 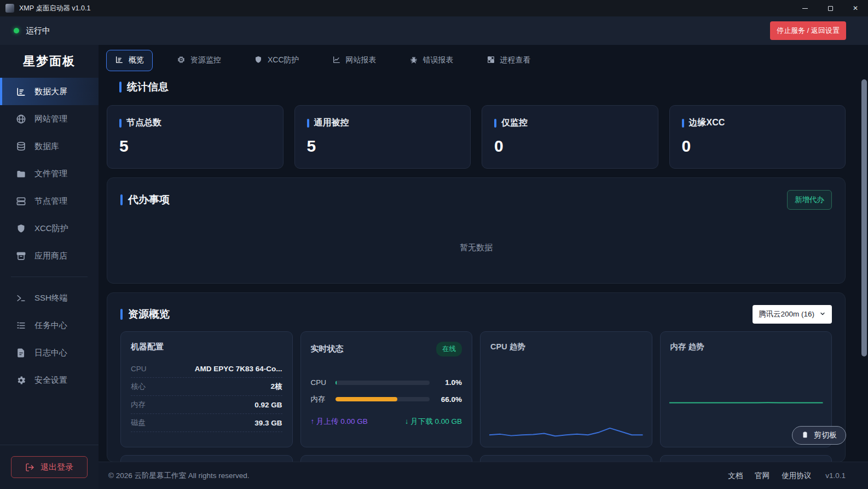 I want to click on footer-link-website: 官网, so click(x=762, y=476).